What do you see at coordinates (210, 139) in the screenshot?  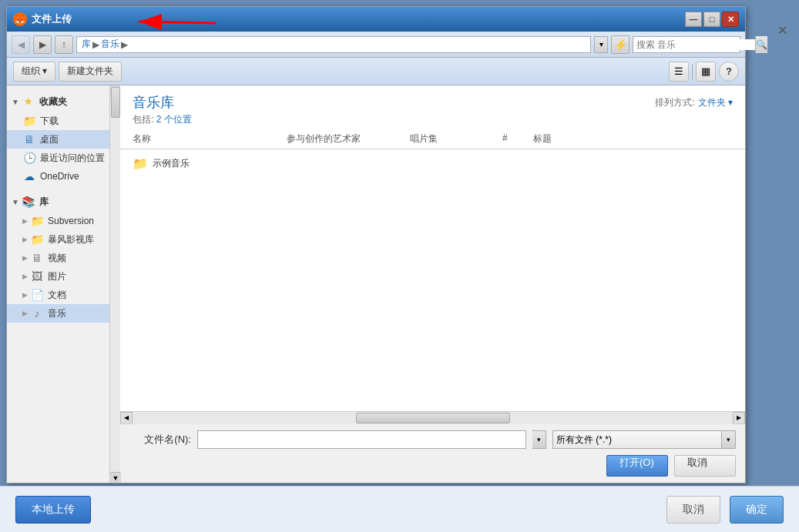 I see `col-name: 名称` at bounding box center [210, 139].